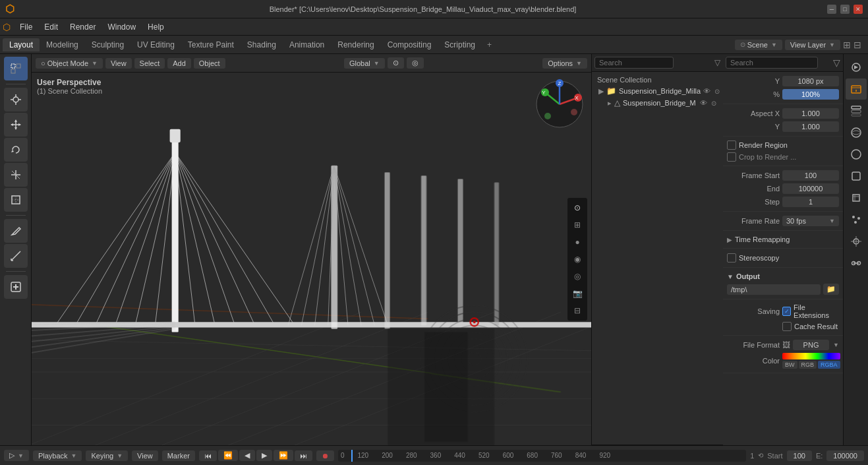  What do you see at coordinates (717, 63) in the screenshot?
I see `outliner-filter-icon: ▽` at bounding box center [717, 63].